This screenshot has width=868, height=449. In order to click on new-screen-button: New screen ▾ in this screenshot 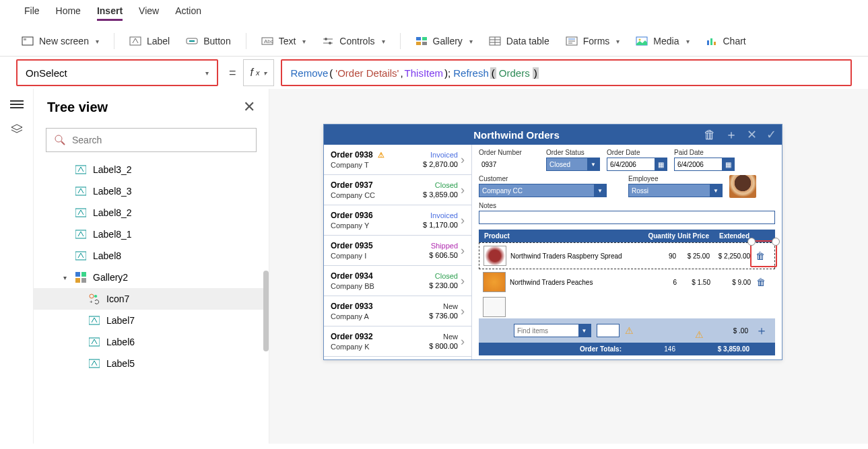, I will do `click(61, 41)`.